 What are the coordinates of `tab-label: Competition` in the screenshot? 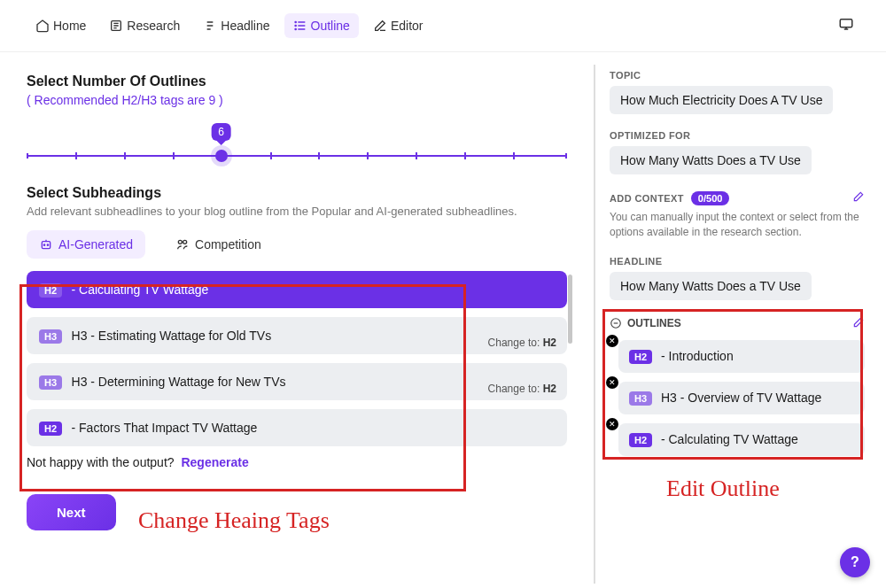 It's located at (229, 244).